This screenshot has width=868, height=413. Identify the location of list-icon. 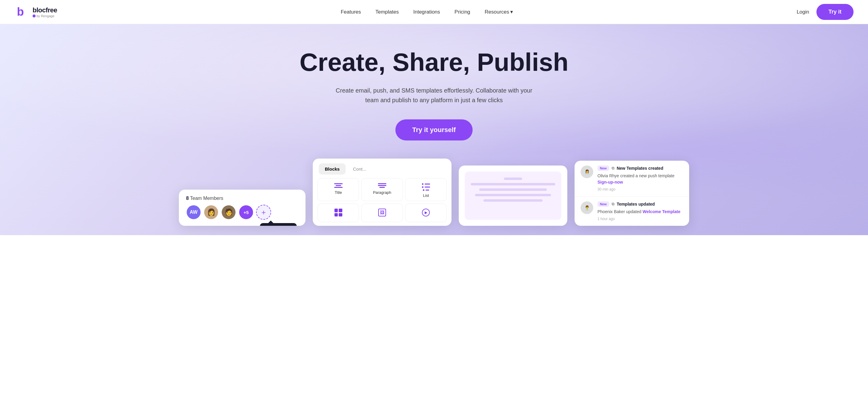
(426, 187).